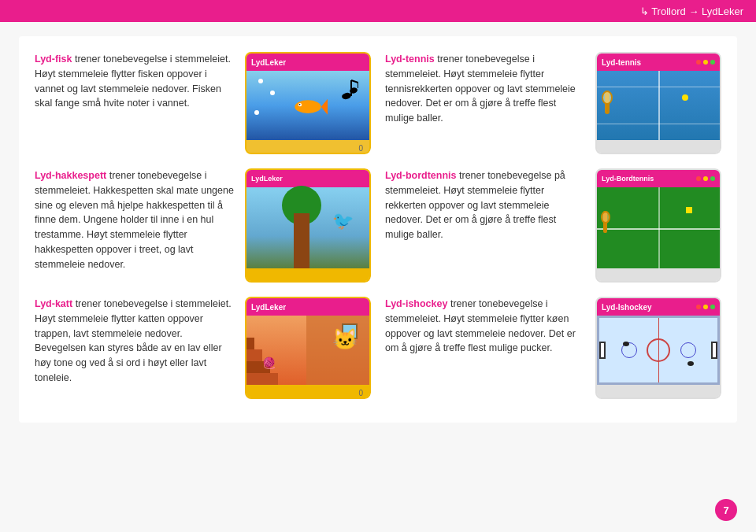  I want to click on stair4, so click(250, 343).